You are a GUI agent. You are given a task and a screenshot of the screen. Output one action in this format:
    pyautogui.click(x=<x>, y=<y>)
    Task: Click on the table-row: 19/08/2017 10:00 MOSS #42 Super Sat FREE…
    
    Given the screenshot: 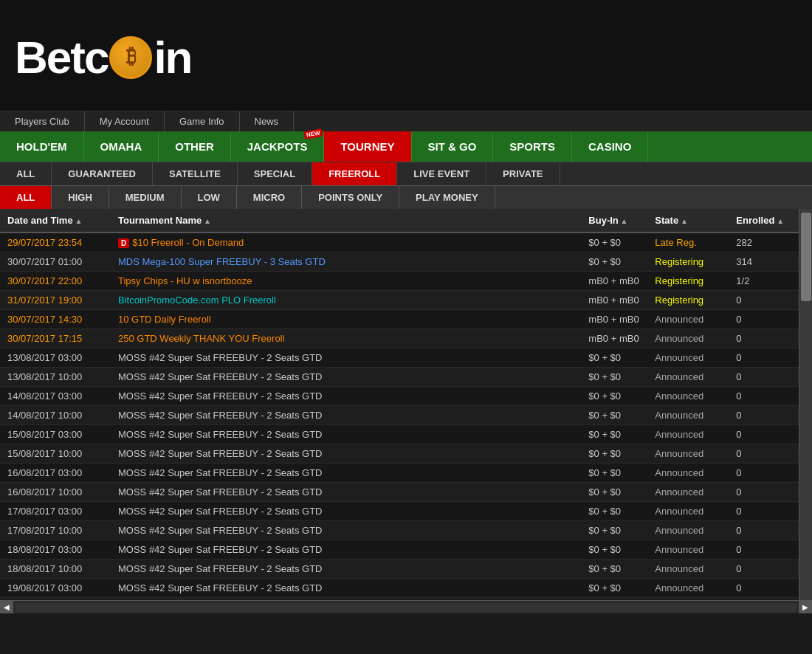 What is the action you would take?
    pyautogui.click(x=406, y=599)
    